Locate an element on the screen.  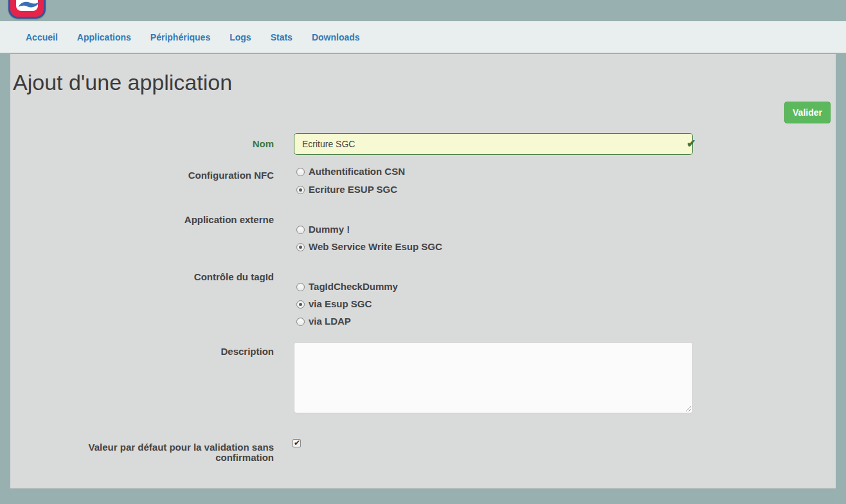
logo-inner is located at coordinates (27, 5).